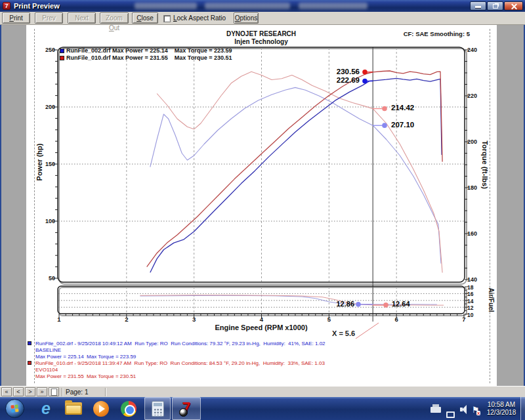  I want to click on start-button, so click(14, 408).